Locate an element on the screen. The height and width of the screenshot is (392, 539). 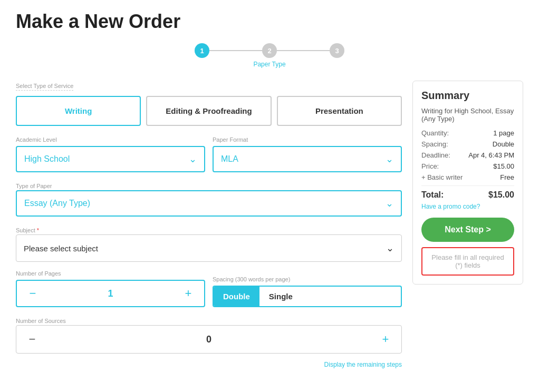
required-notice: Please fill in all required (*) fields is located at coordinates (468, 261).